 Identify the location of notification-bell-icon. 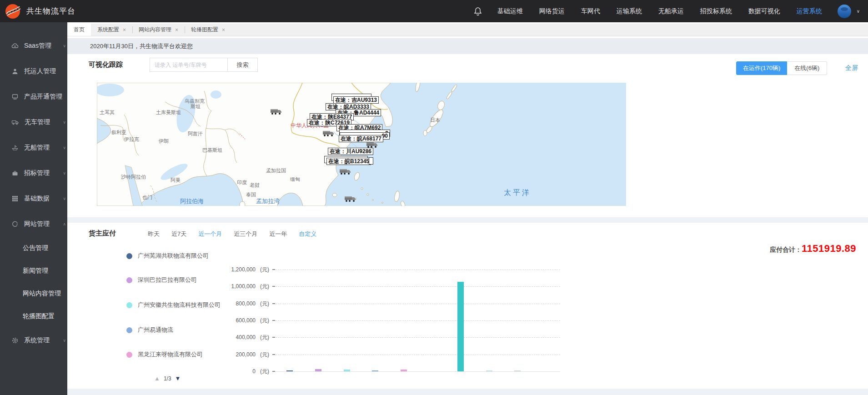
(478, 11).